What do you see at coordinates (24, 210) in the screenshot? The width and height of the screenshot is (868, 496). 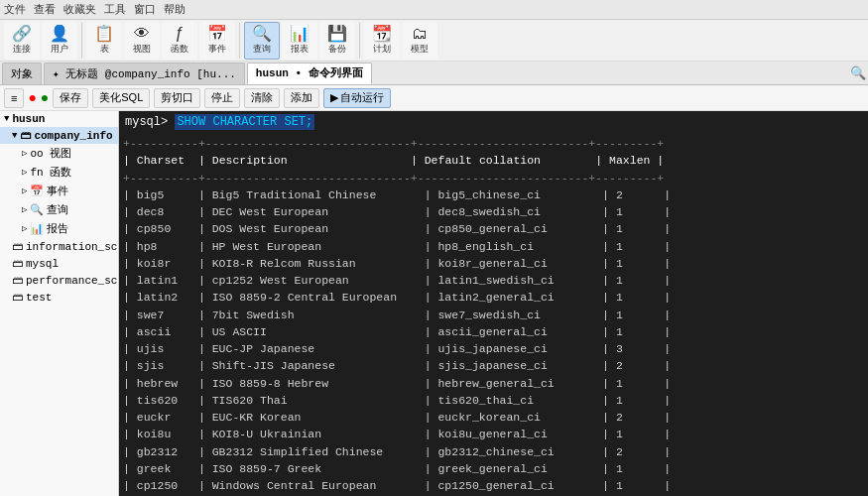 I see `queries-expand-icon: ▷` at bounding box center [24, 210].